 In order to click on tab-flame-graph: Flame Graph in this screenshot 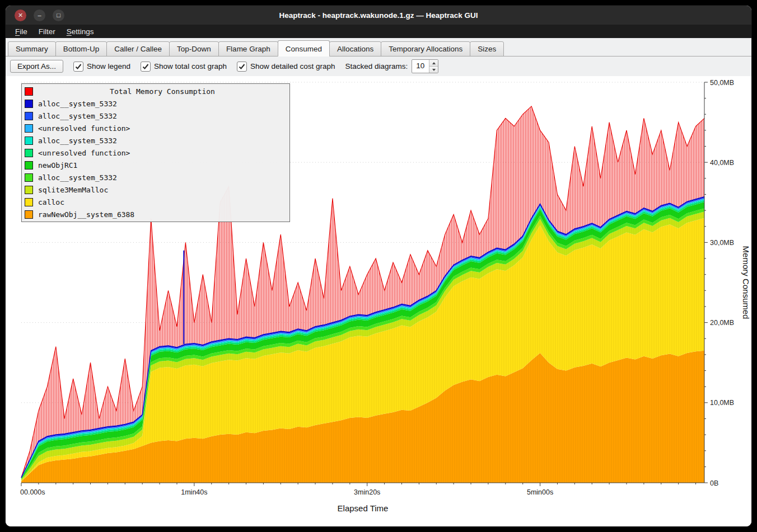, I will do `click(249, 49)`.